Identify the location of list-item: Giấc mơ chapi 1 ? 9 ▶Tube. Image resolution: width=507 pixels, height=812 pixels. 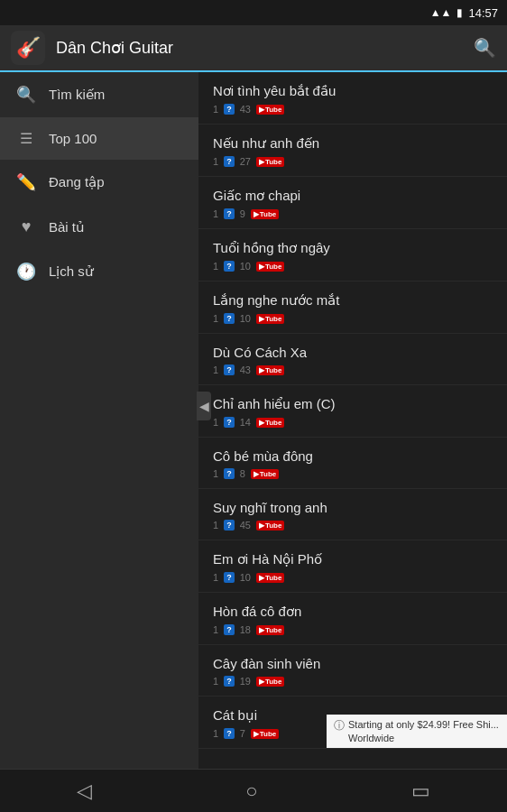
(353, 203).